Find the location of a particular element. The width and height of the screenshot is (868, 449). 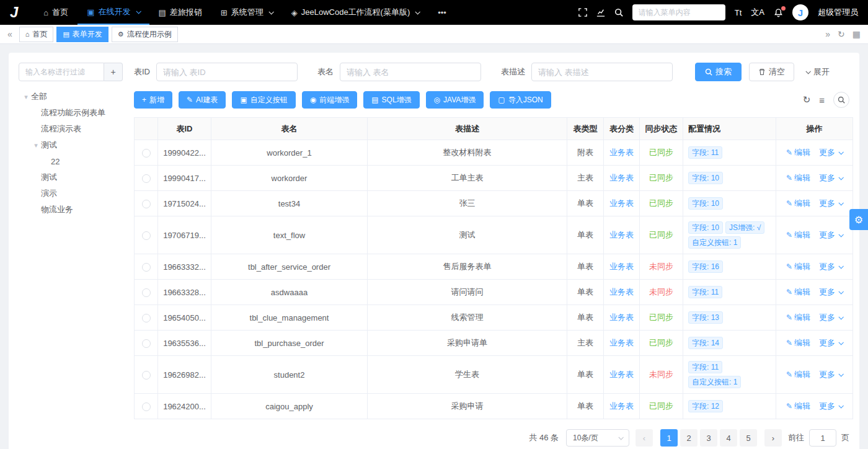

tab-流程使用示例: ⚙流程使用示例 is located at coordinates (145, 35).